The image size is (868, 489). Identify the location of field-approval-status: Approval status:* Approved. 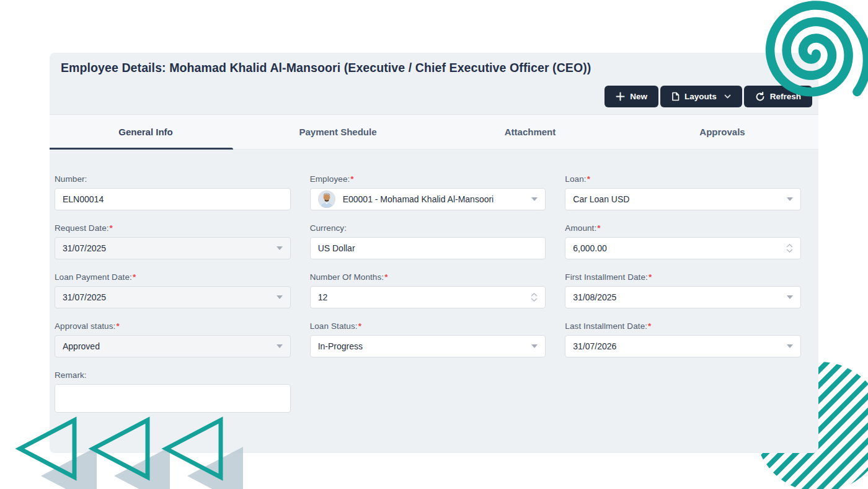
(172, 339).